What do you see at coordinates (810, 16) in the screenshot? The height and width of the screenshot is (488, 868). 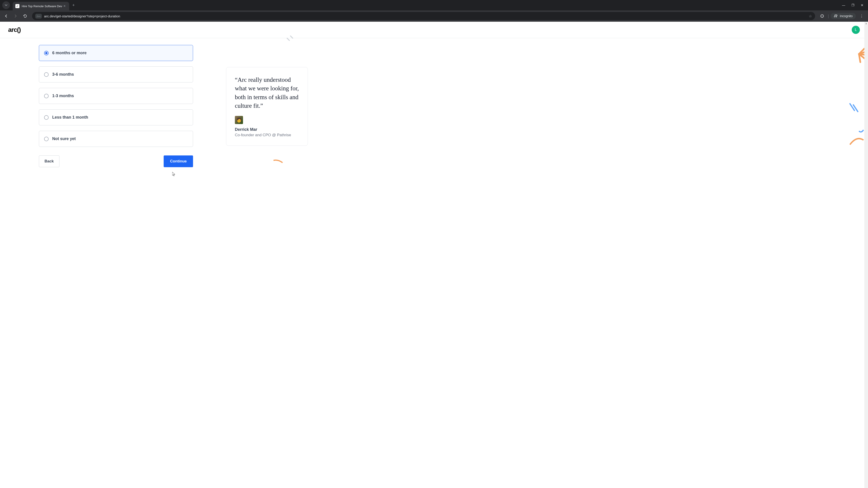 I see `bookmark-icon: ☆` at bounding box center [810, 16].